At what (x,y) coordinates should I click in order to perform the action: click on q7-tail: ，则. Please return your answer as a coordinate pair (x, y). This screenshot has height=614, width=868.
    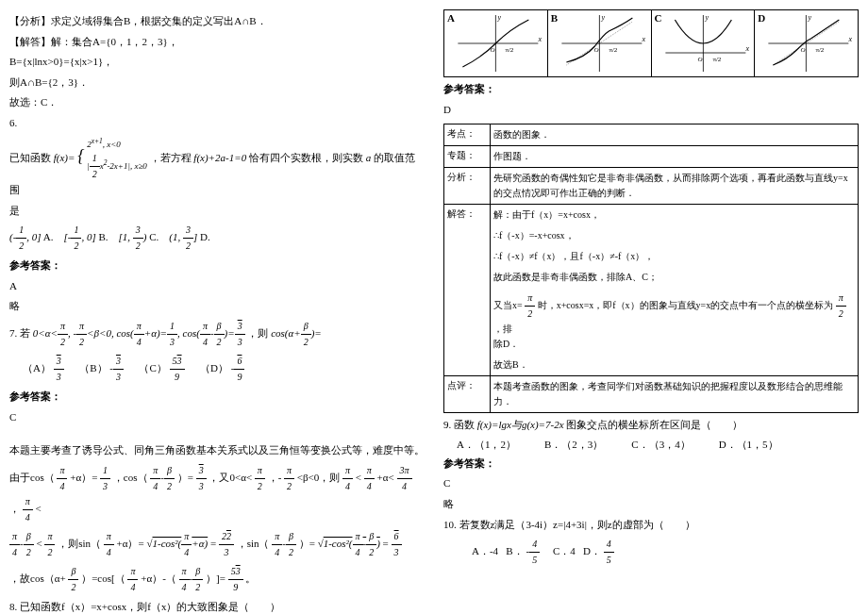
    Looking at the image, I should click on (258, 333).